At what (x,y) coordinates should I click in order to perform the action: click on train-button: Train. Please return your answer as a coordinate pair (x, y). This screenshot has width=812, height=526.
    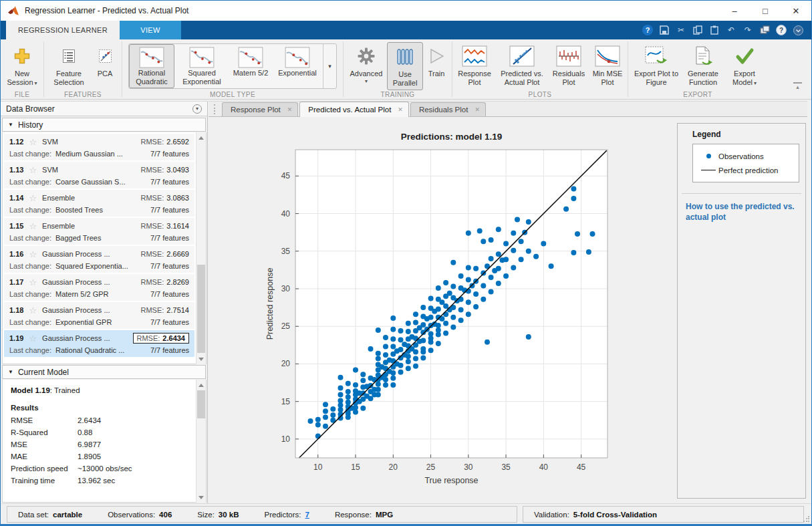
    Looking at the image, I should click on (436, 61).